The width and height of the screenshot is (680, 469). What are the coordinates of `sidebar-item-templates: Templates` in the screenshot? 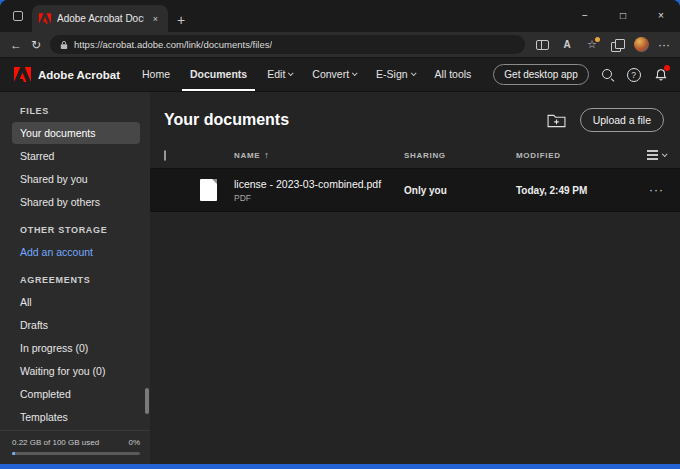 It's located at (76, 417).